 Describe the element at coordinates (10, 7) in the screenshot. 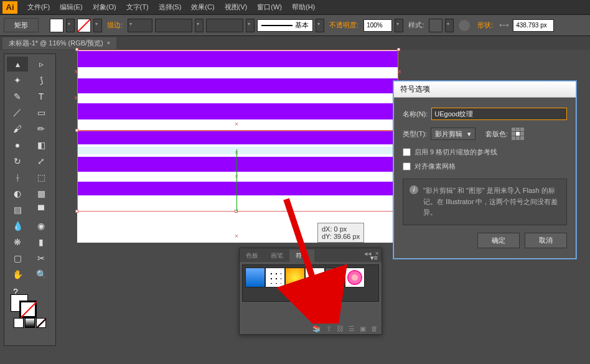

I see `app-logo: Ai` at that location.